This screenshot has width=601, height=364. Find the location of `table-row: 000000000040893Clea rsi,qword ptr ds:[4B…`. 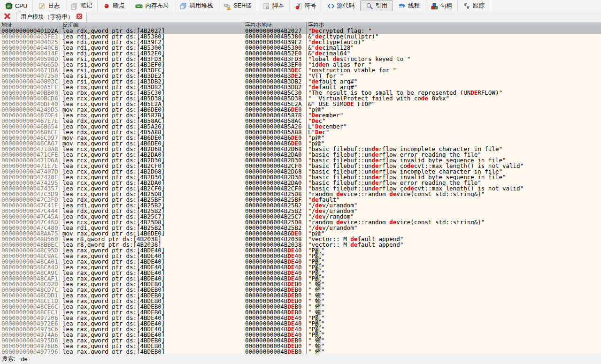

table-row: 000000000040893Clea rsi,qword ptr ds:[4B… is located at coordinates (300, 82).